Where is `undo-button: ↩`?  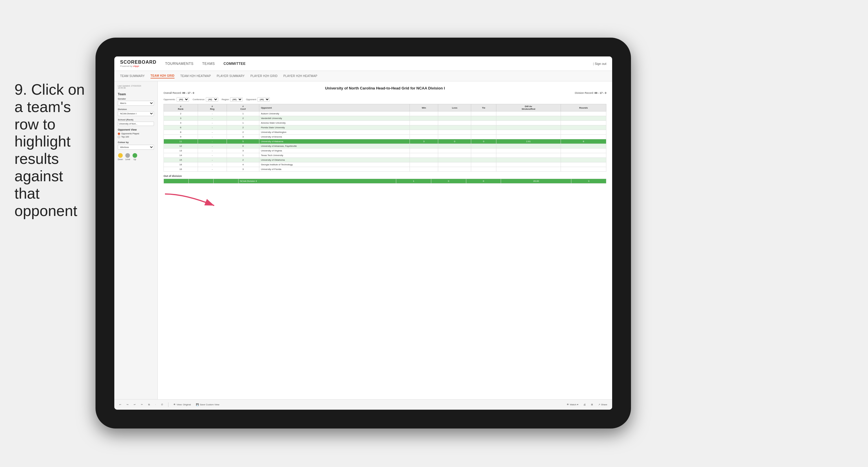 undo-button: ↩ is located at coordinates (120, 405).